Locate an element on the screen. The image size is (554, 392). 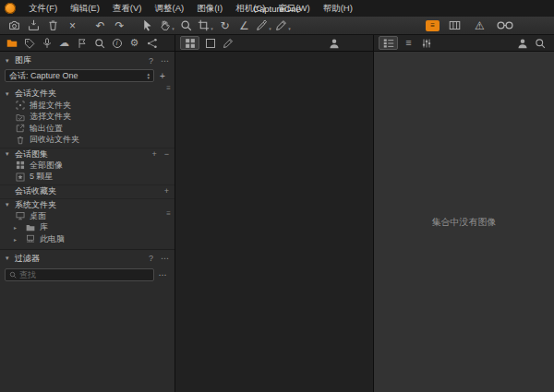
add-album-button: + is located at coordinates (153, 154).